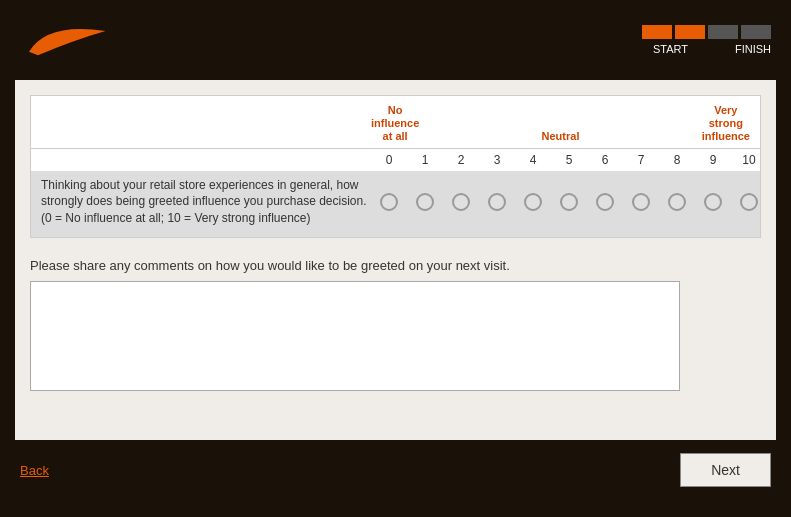 This screenshot has height=517, width=791. I want to click on nike-logo, so click(65, 40).